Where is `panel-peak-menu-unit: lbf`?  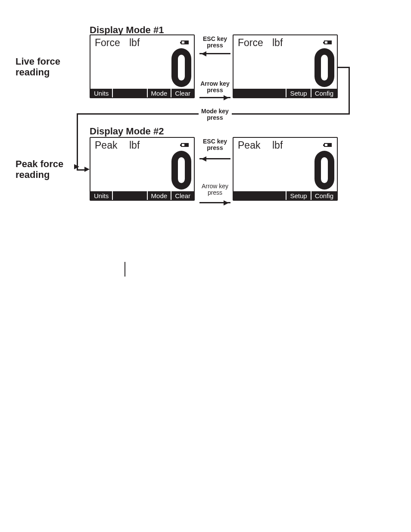
panel-peak-menu-unit: lbf is located at coordinates (277, 146).